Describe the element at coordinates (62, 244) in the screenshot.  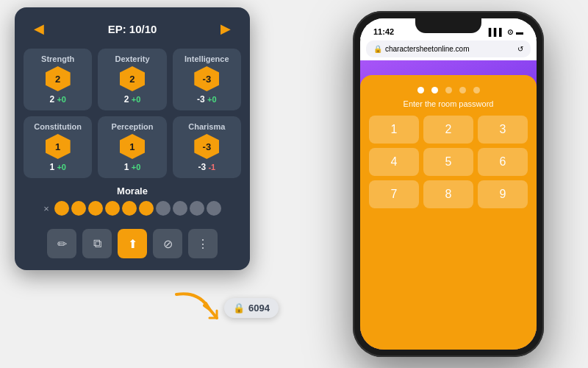
I see `edit-button: ✏` at that location.